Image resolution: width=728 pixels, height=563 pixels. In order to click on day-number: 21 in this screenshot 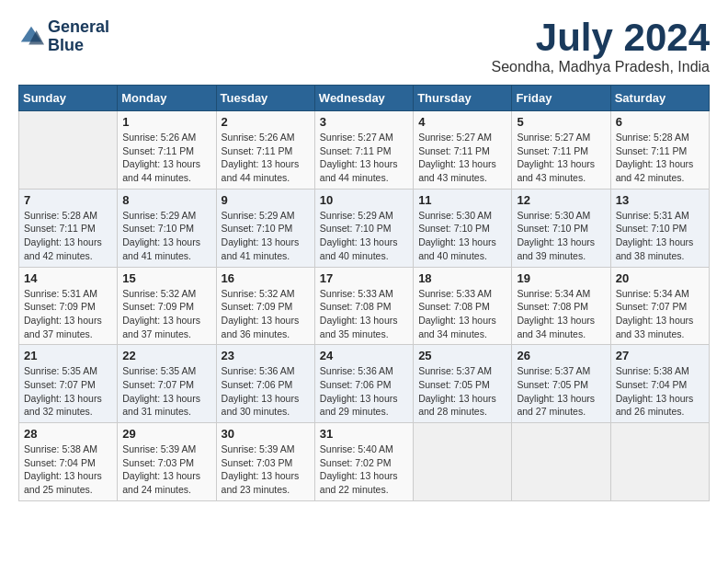, I will do `click(68, 355)`.